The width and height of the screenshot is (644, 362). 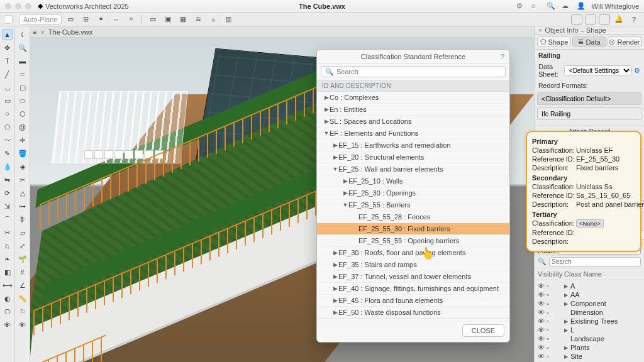 What do you see at coordinates (23, 285) in the screenshot?
I see `grade-tool: ∠` at bounding box center [23, 285].